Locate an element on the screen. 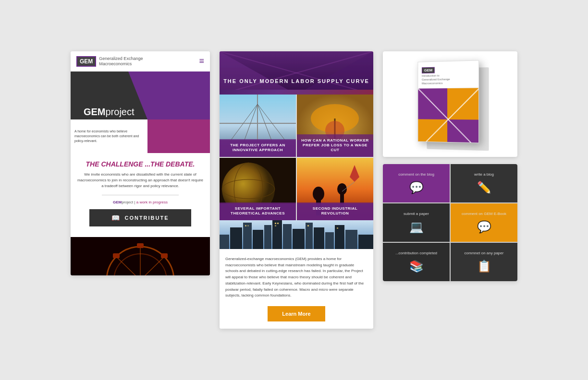  articles-grid: THE PROJECT OFFERS AN INNOVATIVE APPROAC… is located at coordinates (296, 157).